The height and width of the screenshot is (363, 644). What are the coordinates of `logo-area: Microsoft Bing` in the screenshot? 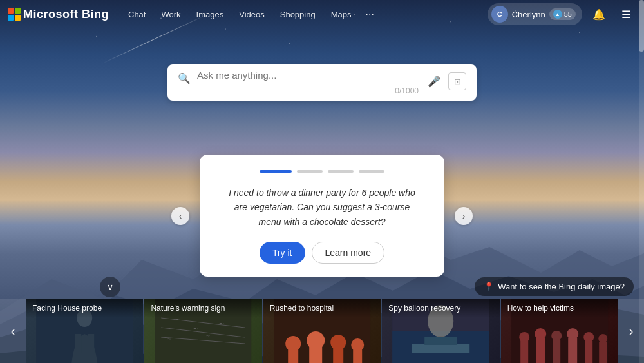 It's located at (58, 14).